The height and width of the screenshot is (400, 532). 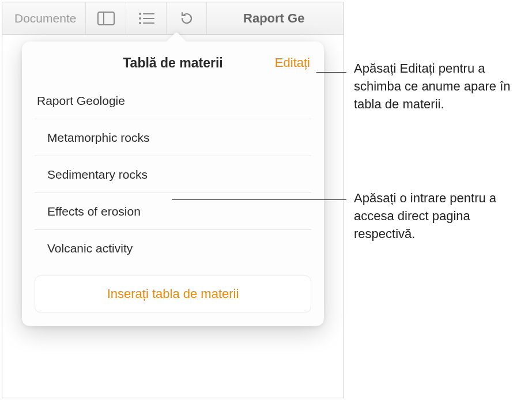 What do you see at coordinates (440, 86) in the screenshot?
I see `callout-edit-hint: Apăsați Editați pentru a schimba ce anum…` at bounding box center [440, 86].